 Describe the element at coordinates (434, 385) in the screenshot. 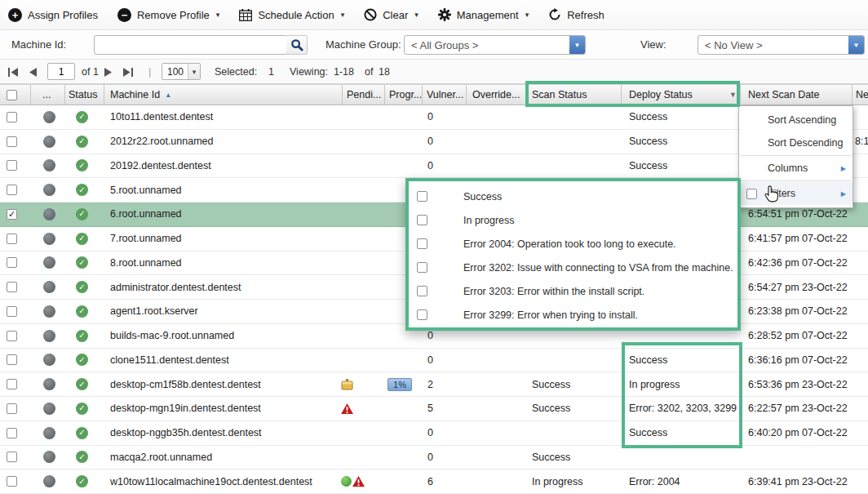

I see `table-row: desktop-cm1f58b.dentest.dentest 1% 2 Suc…` at that location.